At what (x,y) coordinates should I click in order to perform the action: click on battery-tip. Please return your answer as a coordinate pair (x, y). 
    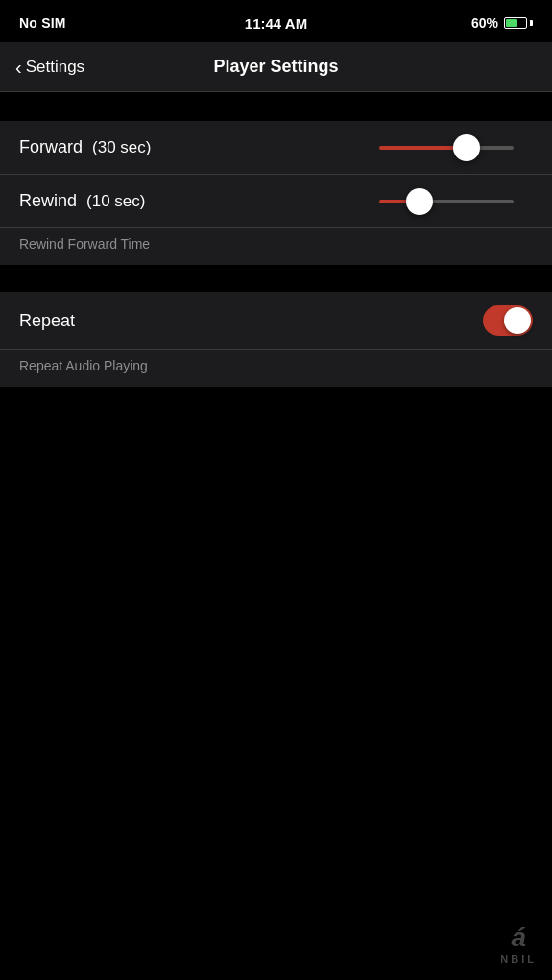
    Looking at the image, I should click on (532, 23).